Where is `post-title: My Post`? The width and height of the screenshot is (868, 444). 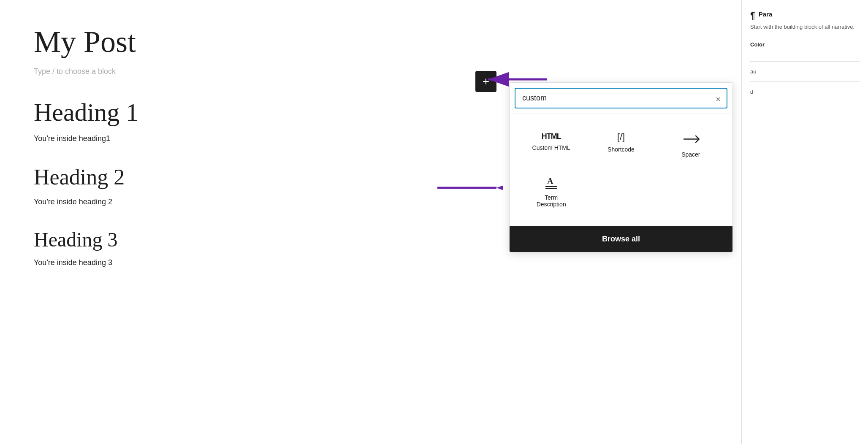 post-title: My Post is located at coordinates (371, 42).